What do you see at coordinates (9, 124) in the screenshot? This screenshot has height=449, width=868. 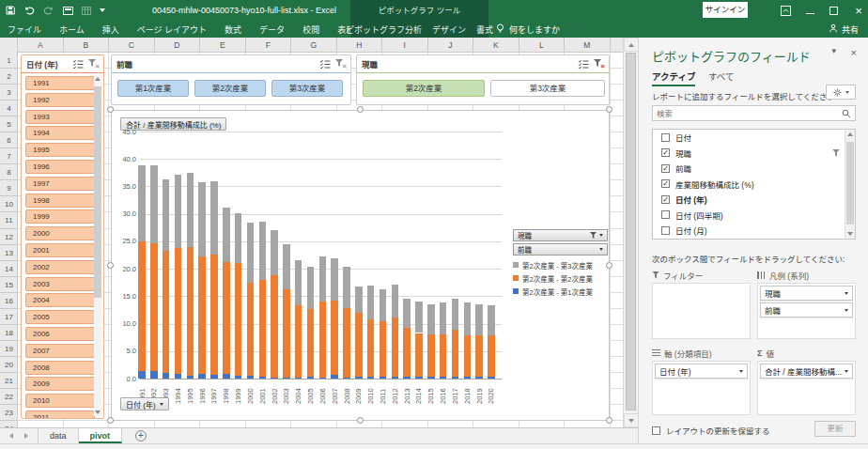 I see `row-header-5: 5` at bounding box center [9, 124].